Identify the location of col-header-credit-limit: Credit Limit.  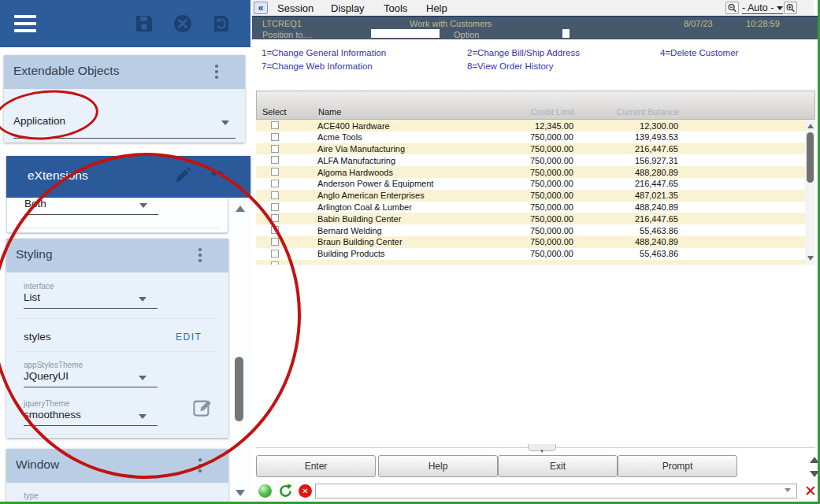
(526, 112).